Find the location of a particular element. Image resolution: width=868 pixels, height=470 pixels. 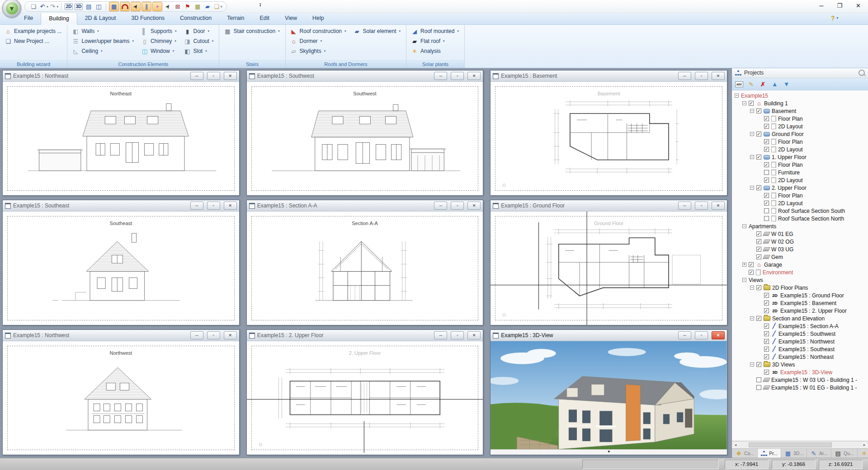

tab-help: Help is located at coordinates (318, 19).